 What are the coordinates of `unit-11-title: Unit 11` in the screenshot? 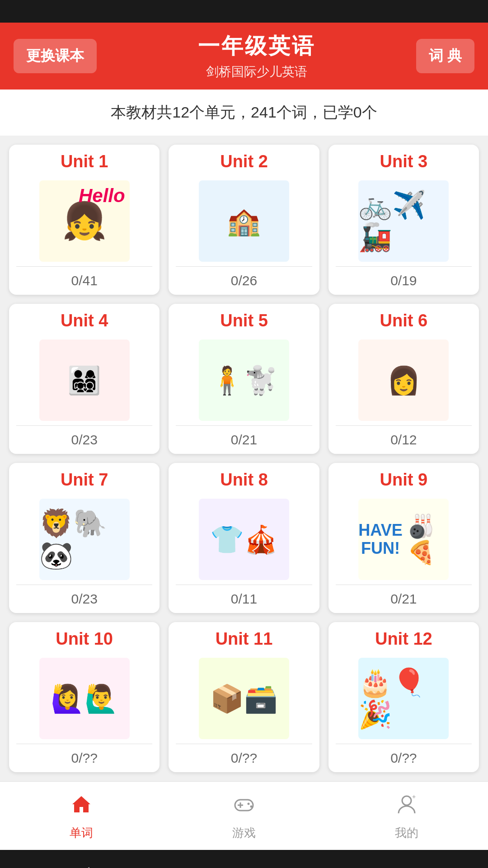 It's located at (244, 637).